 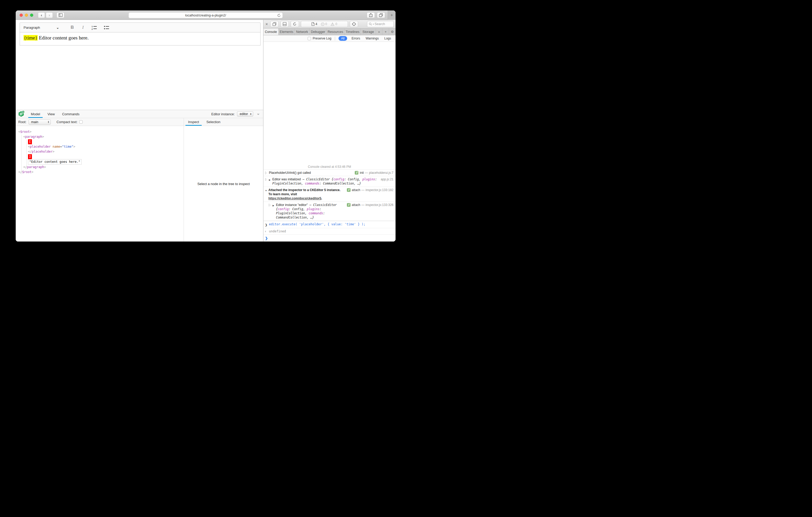 What do you see at coordinates (51, 114) in the screenshot?
I see `tab-view: View` at bounding box center [51, 114].